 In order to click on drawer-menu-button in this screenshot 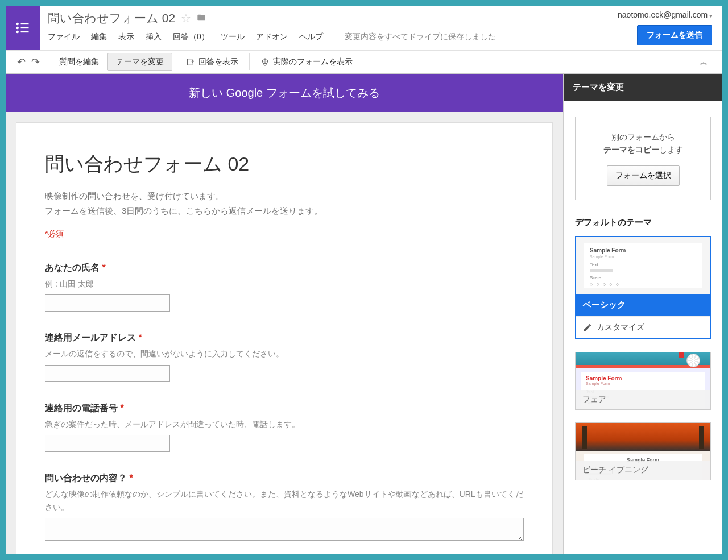, I will do `click(23, 28)`.